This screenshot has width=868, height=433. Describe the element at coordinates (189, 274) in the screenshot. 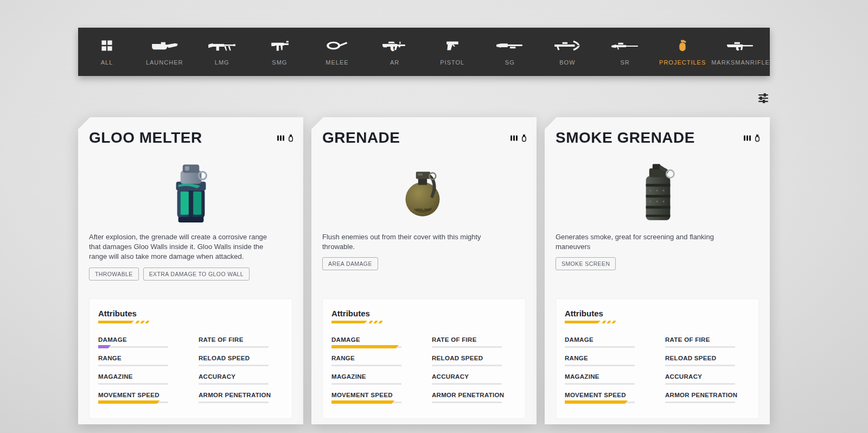

I see `tag-row: THROWABLE EXTRA DAMAGE TO GLOO WALL` at that location.